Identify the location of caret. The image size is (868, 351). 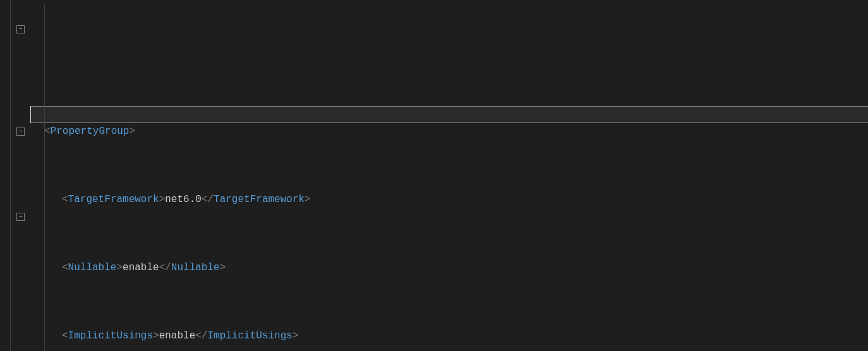
(30, 115).